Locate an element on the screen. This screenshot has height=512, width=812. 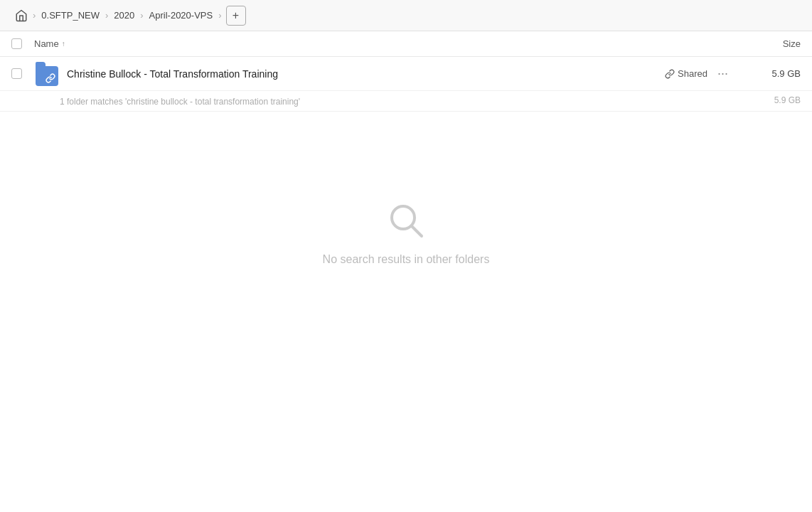
sort-arrow-icon: ↑ is located at coordinates (64, 44).